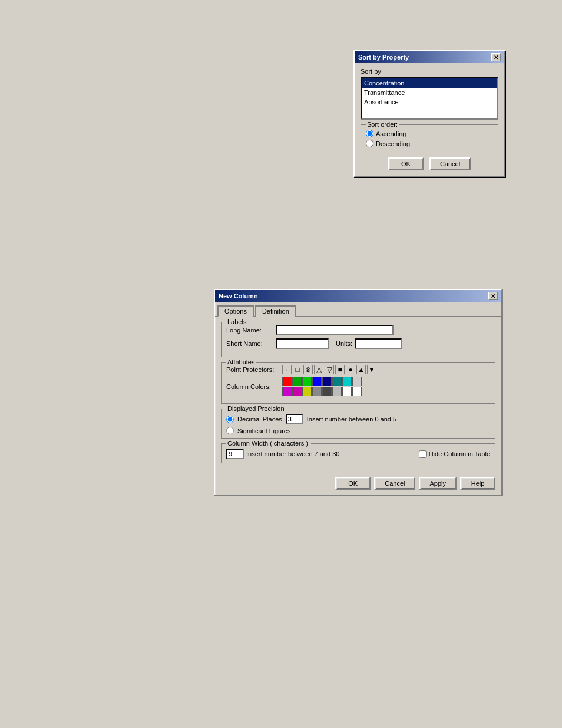 This screenshot has height=728, width=562. I want to click on color-yellow, so click(307, 391).